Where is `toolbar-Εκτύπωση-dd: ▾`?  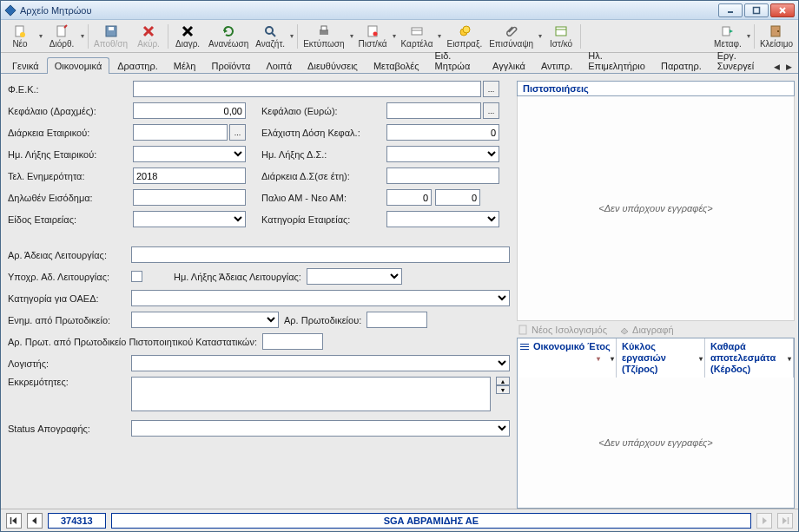 toolbar-Εκτύπωση-dd: ▾ is located at coordinates (352, 36).